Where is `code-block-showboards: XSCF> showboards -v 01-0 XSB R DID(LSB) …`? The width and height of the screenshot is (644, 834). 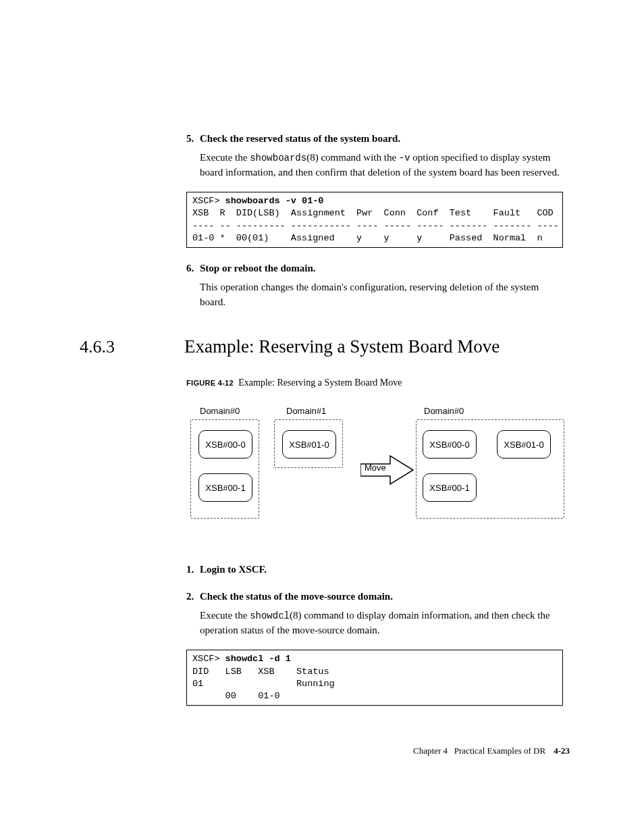
code-block-showboards: XSCF> showboards -v 01-0 XSB R DID(LSB) … is located at coordinates (375, 220).